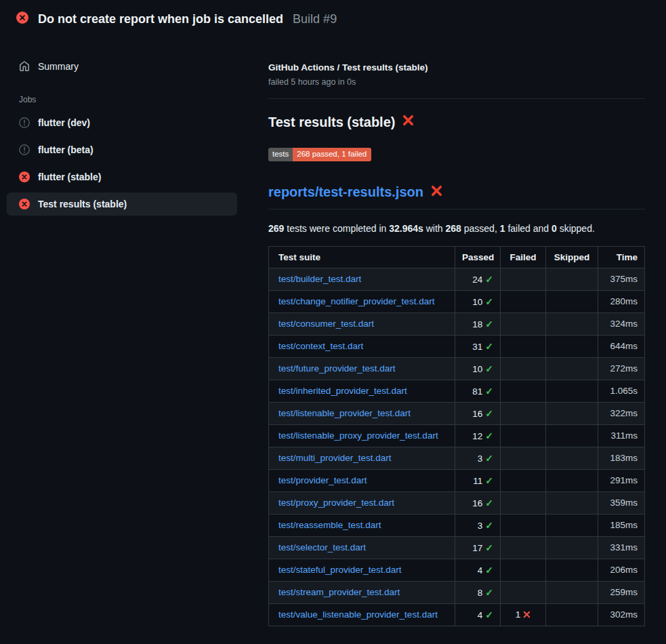 The height and width of the screenshot is (644, 666). Describe the element at coordinates (322, 480) in the screenshot. I see `suite-link: test/provider_test.dart` at that location.